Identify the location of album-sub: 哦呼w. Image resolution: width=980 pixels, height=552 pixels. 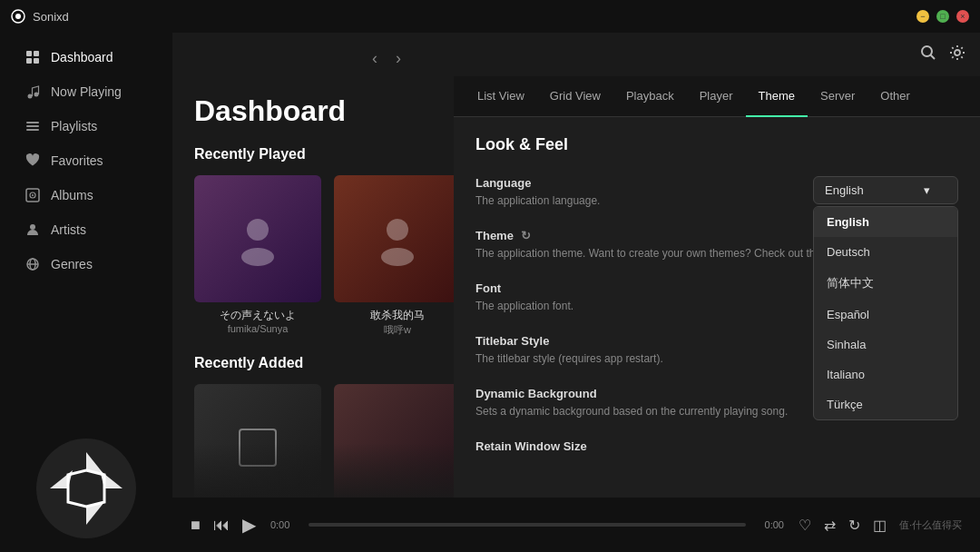
(397, 330).